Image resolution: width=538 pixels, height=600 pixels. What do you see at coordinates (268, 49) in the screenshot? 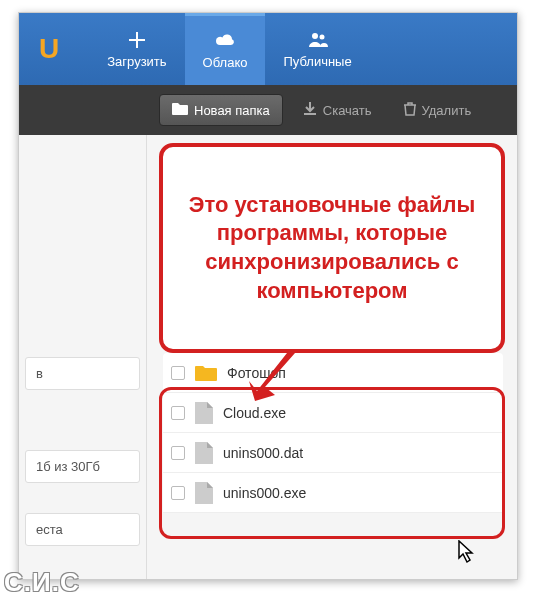
I see `top-navbar: U Загрузить Облако Публичные` at bounding box center [268, 49].